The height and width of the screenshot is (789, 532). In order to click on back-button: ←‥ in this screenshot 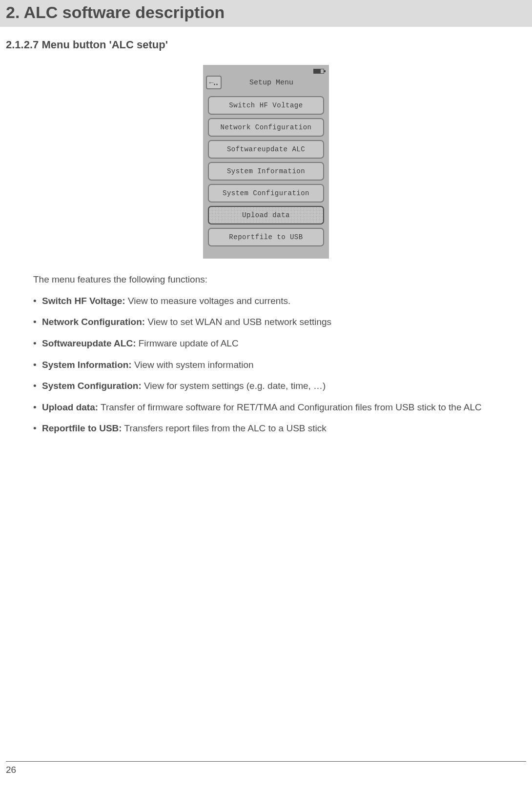, I will do `click(214, 82)`.